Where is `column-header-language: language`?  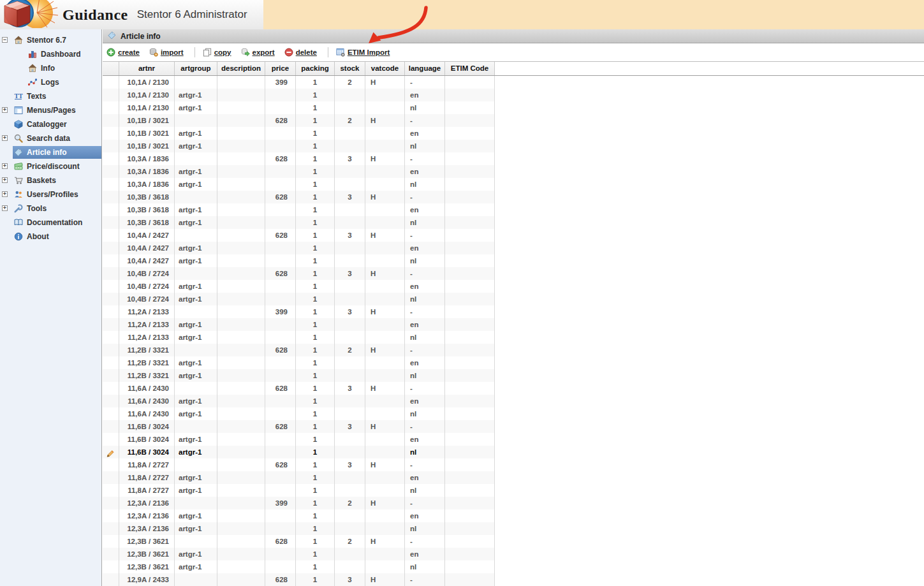 column-header-language: language is located at coordinates (425, 69).